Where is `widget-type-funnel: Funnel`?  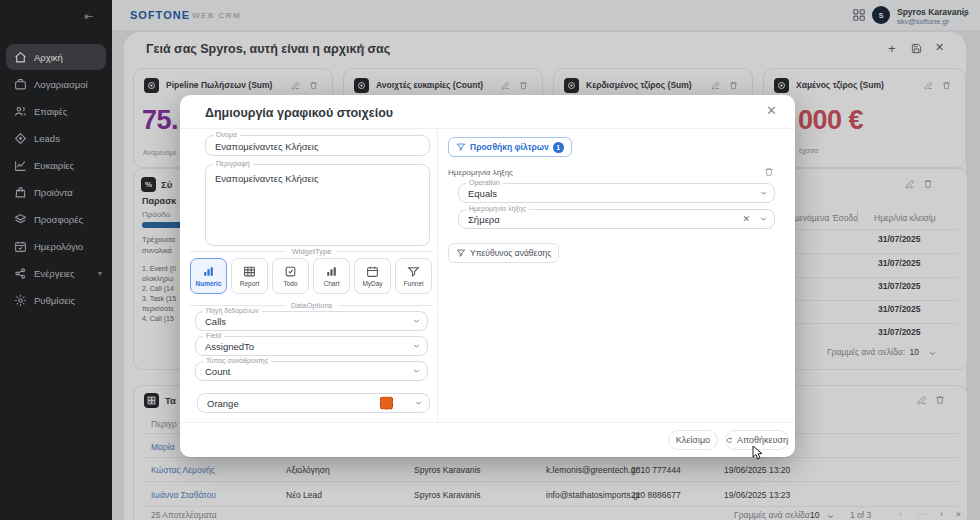
widget-type-funnel: Funnel is located at coordinates (414, 276).